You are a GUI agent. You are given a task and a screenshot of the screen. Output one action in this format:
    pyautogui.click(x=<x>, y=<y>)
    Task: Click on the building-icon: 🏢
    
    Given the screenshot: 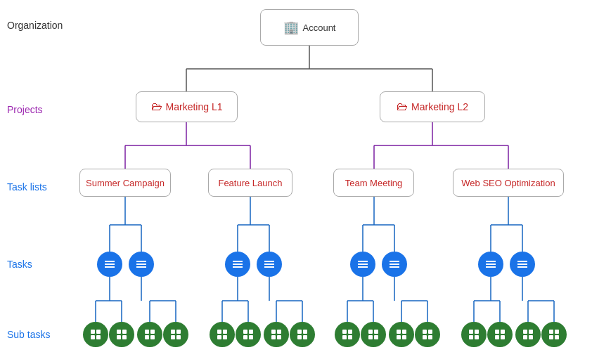 What is the action you would take?
    pyautogui.click(x=291, y=27)
    